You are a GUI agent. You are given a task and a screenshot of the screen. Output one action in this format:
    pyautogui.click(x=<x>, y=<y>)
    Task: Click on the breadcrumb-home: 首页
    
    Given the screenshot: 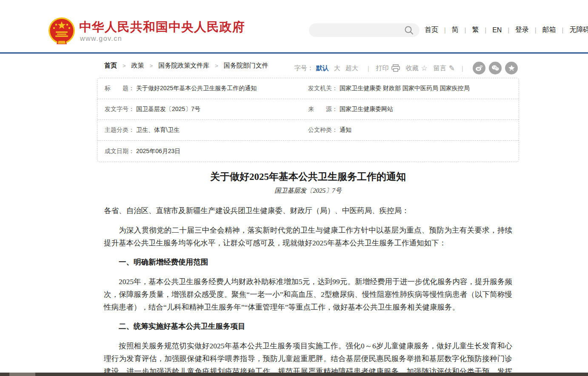 What is the action you would take?
    pyautogui.click(x=111, y=66)
    